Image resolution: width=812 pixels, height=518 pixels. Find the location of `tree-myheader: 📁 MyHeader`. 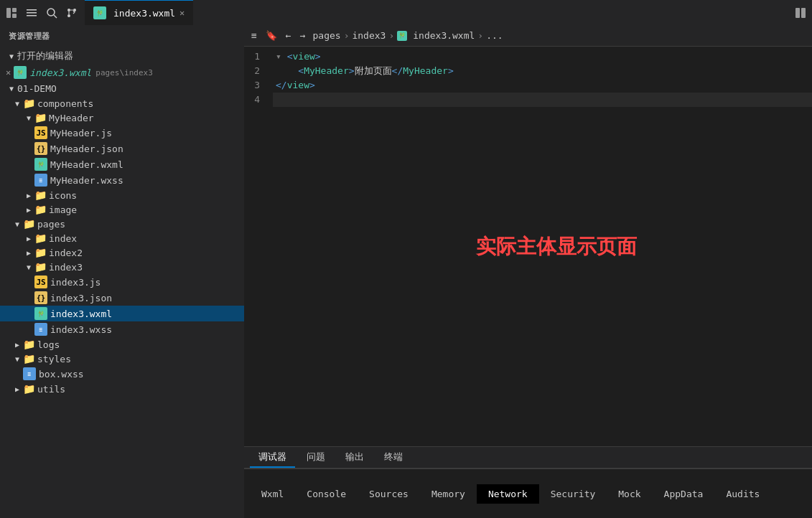

tree-myheader: 📁 MyHeader is located at coordinates (122, 118).